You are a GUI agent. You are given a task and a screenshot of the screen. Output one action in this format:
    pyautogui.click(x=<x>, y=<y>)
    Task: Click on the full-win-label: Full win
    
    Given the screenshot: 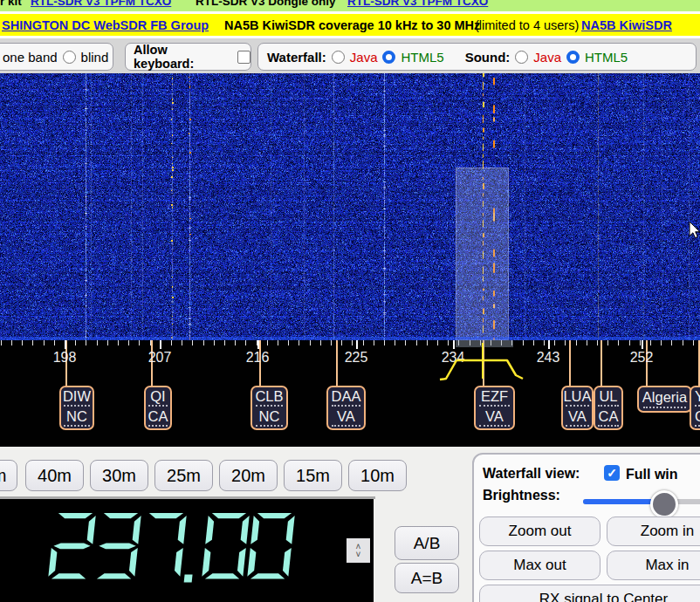 What is the action you would take?
    pyautogui.click(x=652, y=475)
    